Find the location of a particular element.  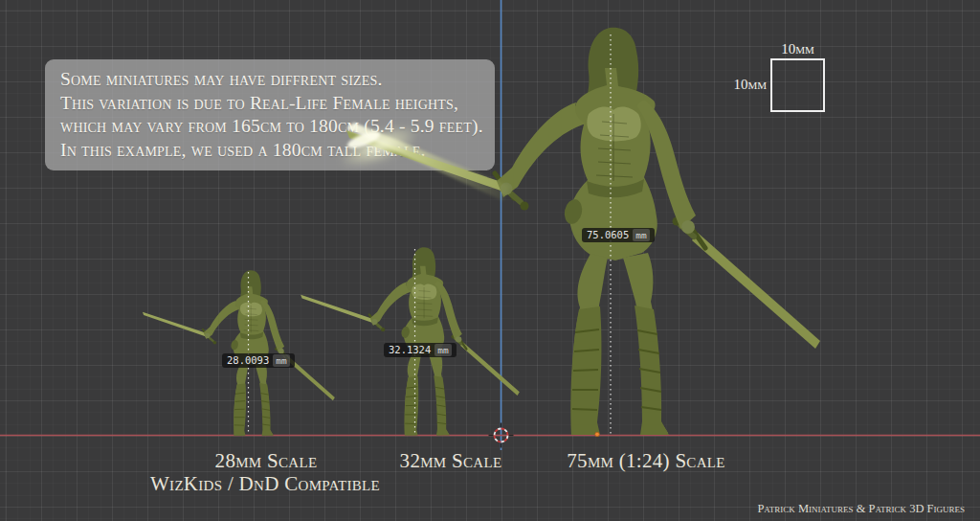

credit-text: Patrick Miniatures & Patrick 3D Figures is located at coordinates (861, 510).